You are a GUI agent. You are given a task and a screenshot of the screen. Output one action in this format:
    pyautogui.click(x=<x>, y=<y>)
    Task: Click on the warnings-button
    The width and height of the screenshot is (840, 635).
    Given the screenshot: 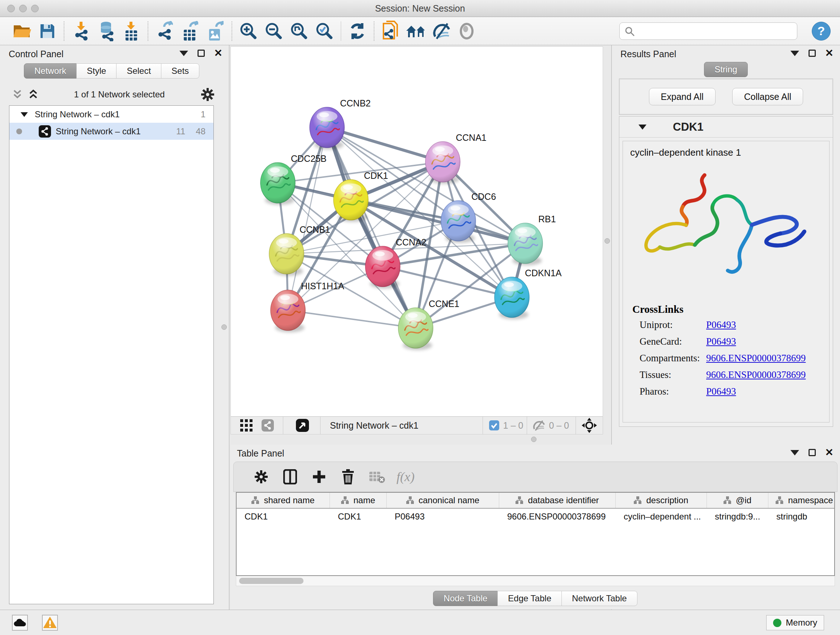 What is the action you would take?
    pyautogui.click(x=50, y=623)
    